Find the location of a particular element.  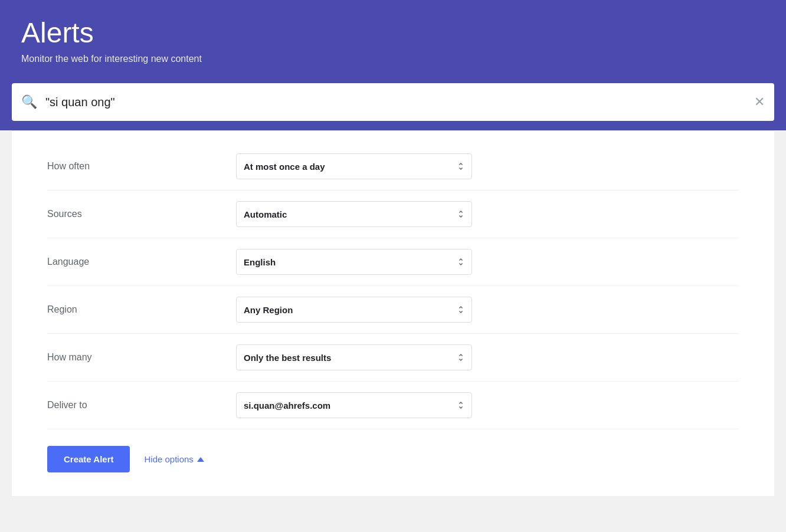

chevron-up-icon is located at coordinates (201, 459).